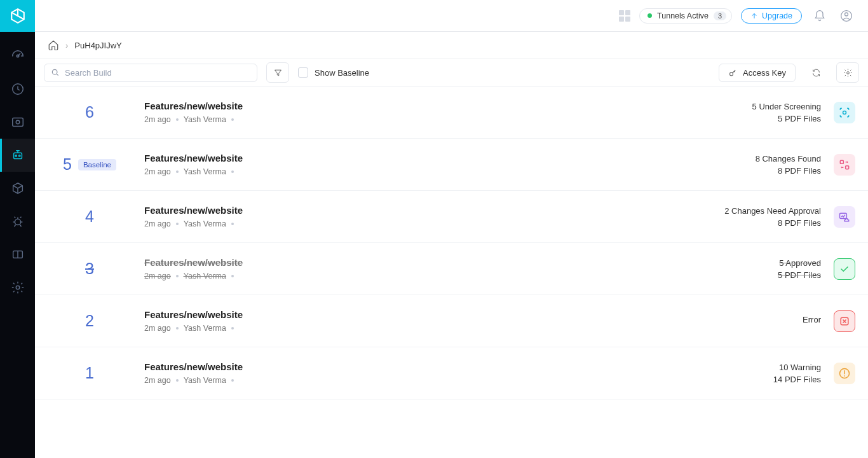  What do you see at coordinates (18, 16) in the screenshot?
I see `logo` at bounding box center [18, 16].